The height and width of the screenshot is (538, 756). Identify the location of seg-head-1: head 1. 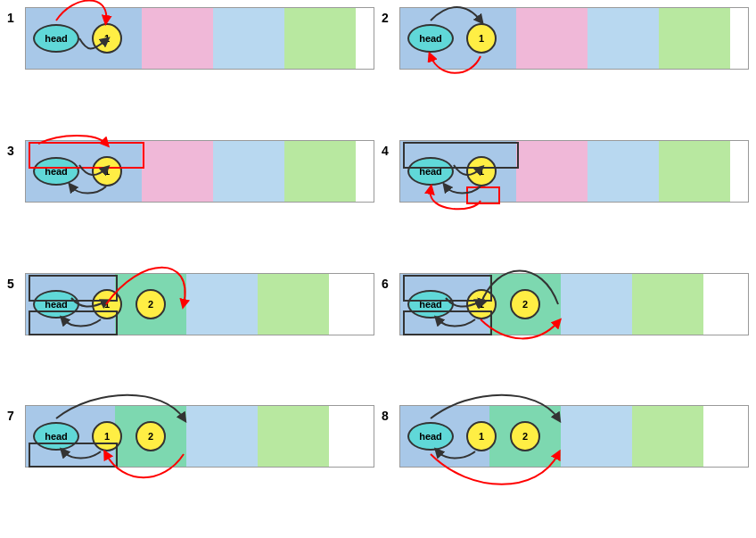
(84, 38).